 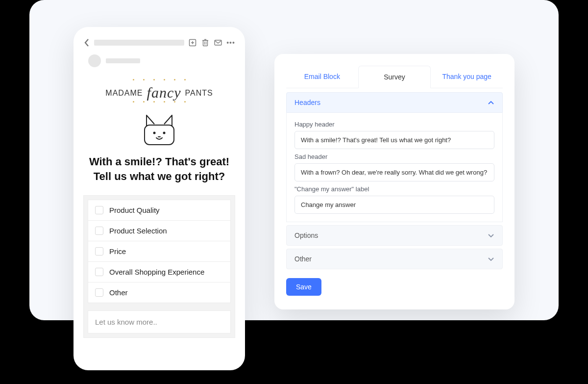 What do you see at coordinates (123, 61) in the screenshot?
I see `sender-placeholder` at bounding box center [123, 61].